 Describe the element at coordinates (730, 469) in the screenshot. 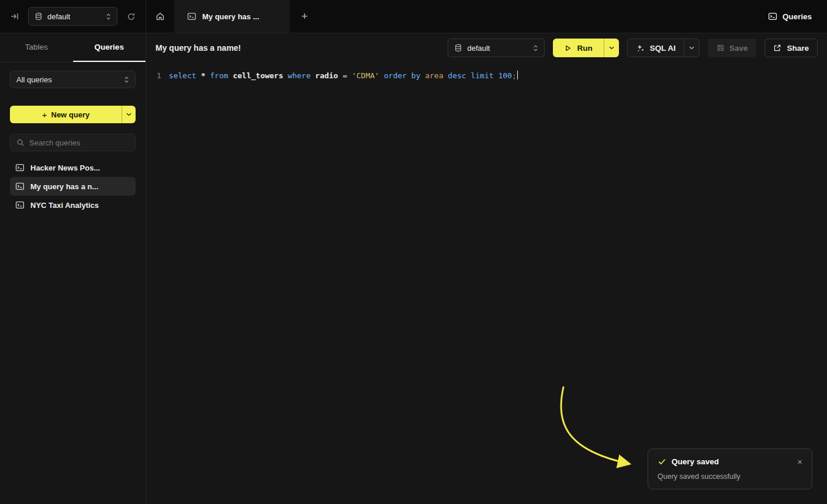

I see `toast-query-saved: Query saved × Query saved successfully` at that location.